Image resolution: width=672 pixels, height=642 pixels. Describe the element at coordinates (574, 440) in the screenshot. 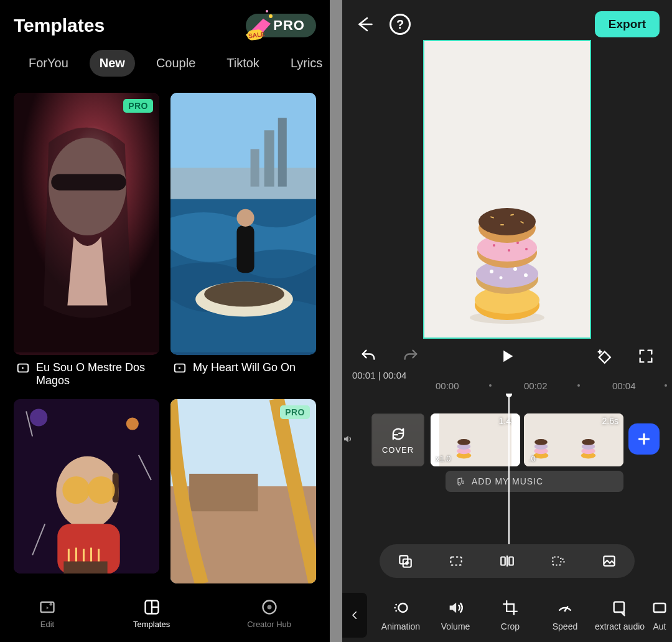

I see `video-clip: 2.6s .0` at that location.